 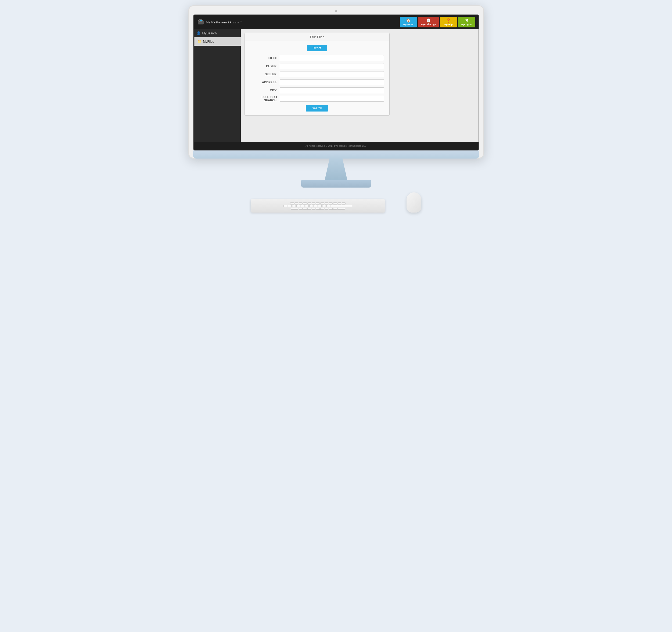 What do you see at coordinates (210, 33) in the screenshot?
I see `mysearch-label: MySearch` at bounding box center [210, 33].